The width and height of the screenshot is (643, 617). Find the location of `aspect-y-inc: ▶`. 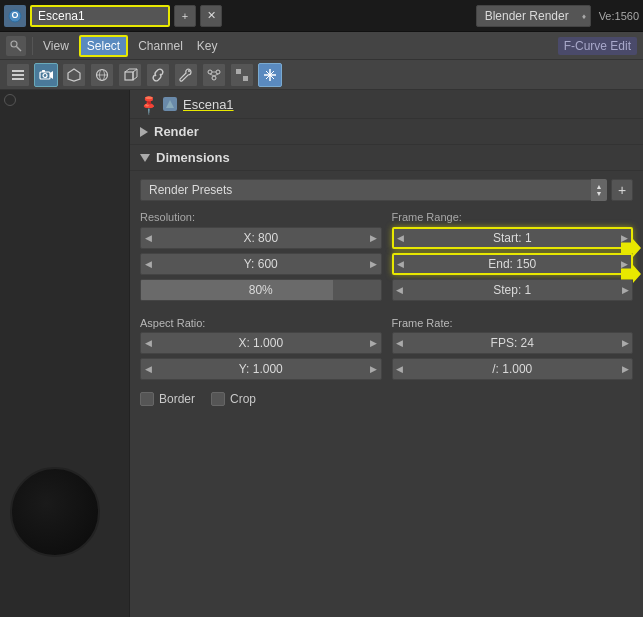

aspect-y-inc: ▶ is located at coordinates (374, 369).